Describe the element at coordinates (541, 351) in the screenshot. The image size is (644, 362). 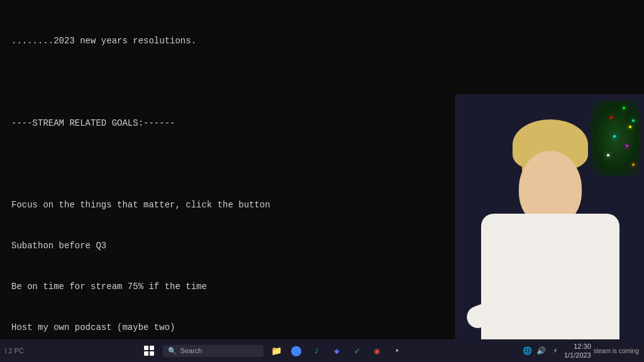
I see `volume-icon: 🔊` at that location.